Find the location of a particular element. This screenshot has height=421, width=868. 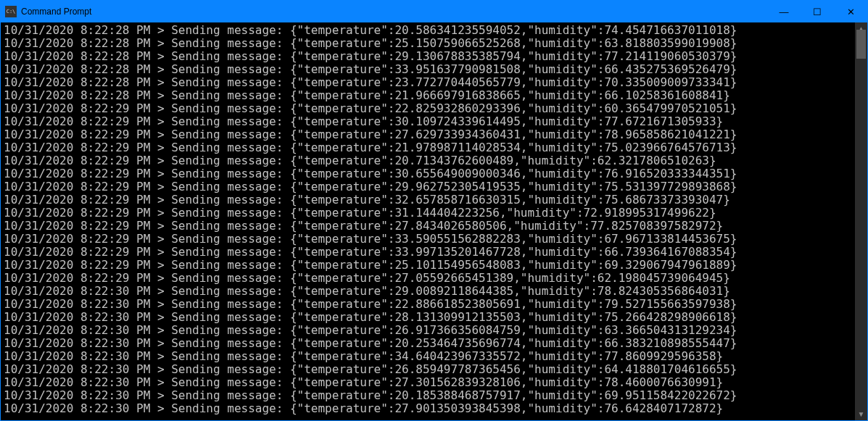

scroll-down-button: ▼ is located at coordinates (861, 414).